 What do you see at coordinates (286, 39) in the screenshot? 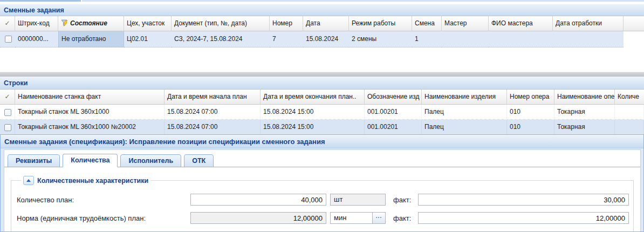
I see `cell-number: 7` at bounding box center [286, 39].